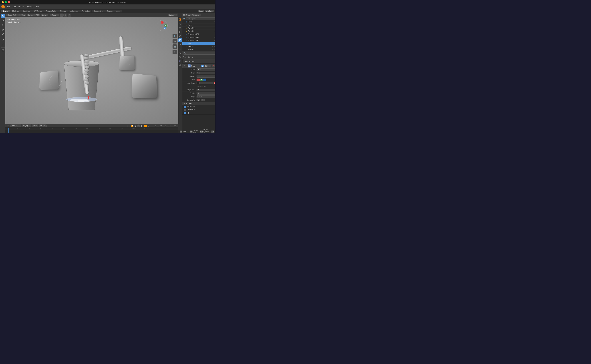 The image size is (591, 364). I want to click on point002-visibility-btn: 👁, so click(215, 31).